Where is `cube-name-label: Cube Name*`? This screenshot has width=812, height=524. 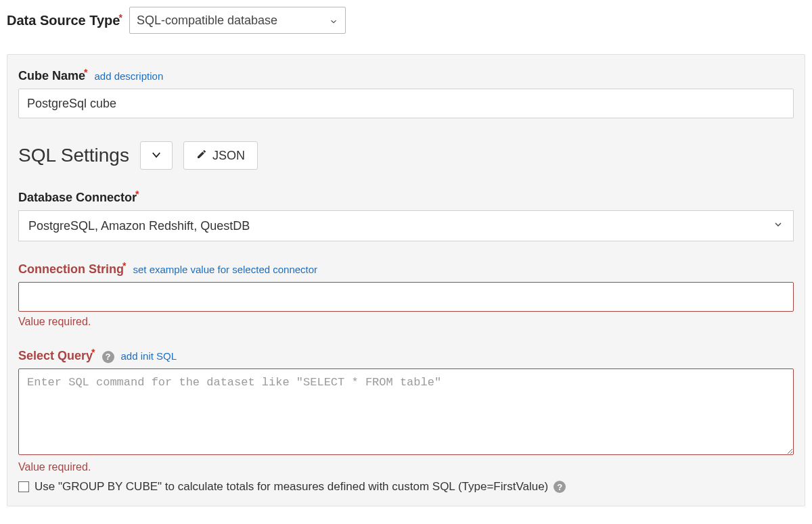 cube-name-label: Cube Name* is located at coordinates (53, 75).